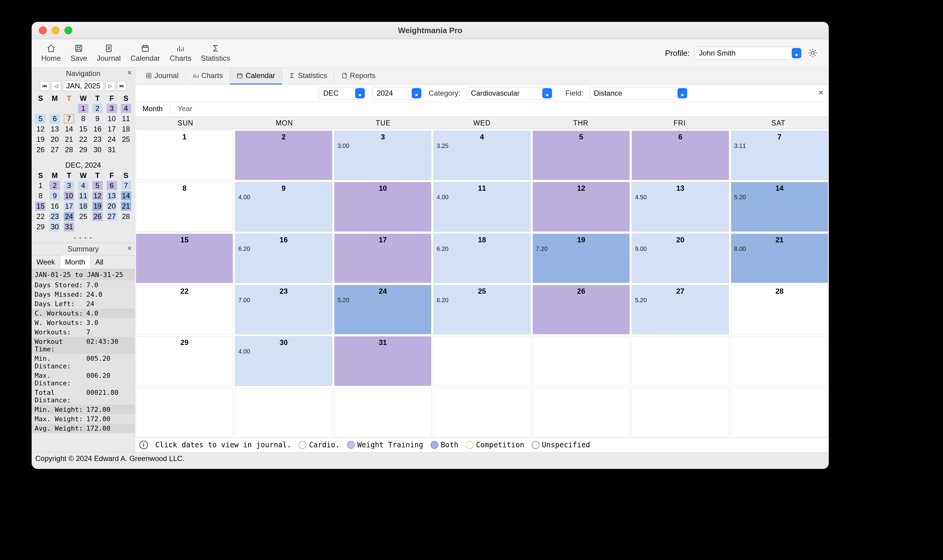 The image size is (943, 560). I want to click on prev-month-button: ◁, so click(56, 86).